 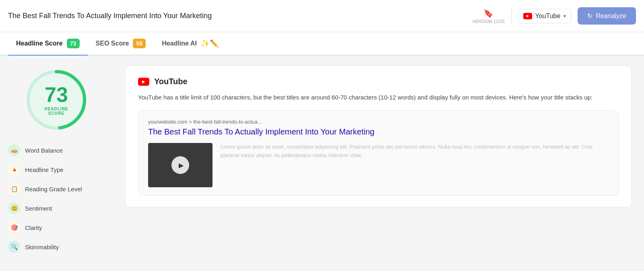 What do you see at coordinates (44, 151) in the screenshot?
I see `word-balance-label: Word Balance` at bounding box center [44, 151].